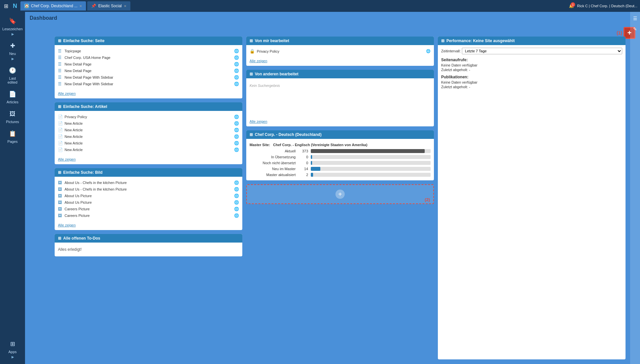 This screenshot has width=640, height=364. I want to click on widget-todos-body: Alles erledigt!, so click(148, 249).